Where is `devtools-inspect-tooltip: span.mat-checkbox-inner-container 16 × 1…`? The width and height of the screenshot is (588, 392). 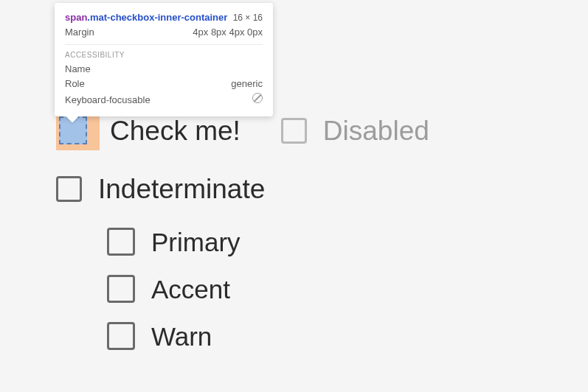 devtools-inspect-tooltip: span.mat-checkbox-inner-container 16 × 1… is located at coordinates (164, 60).